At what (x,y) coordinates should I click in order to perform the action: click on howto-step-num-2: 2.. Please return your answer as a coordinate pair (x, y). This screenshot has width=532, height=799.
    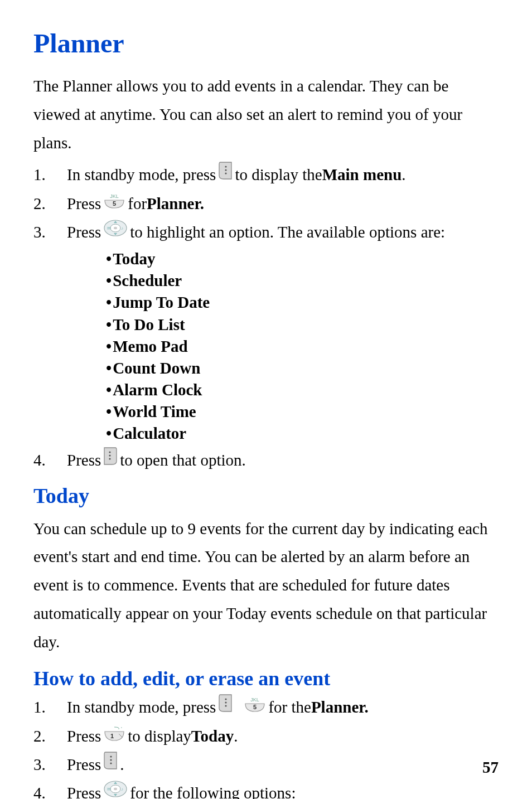
    Looking at the image, I should click on (50, 736).